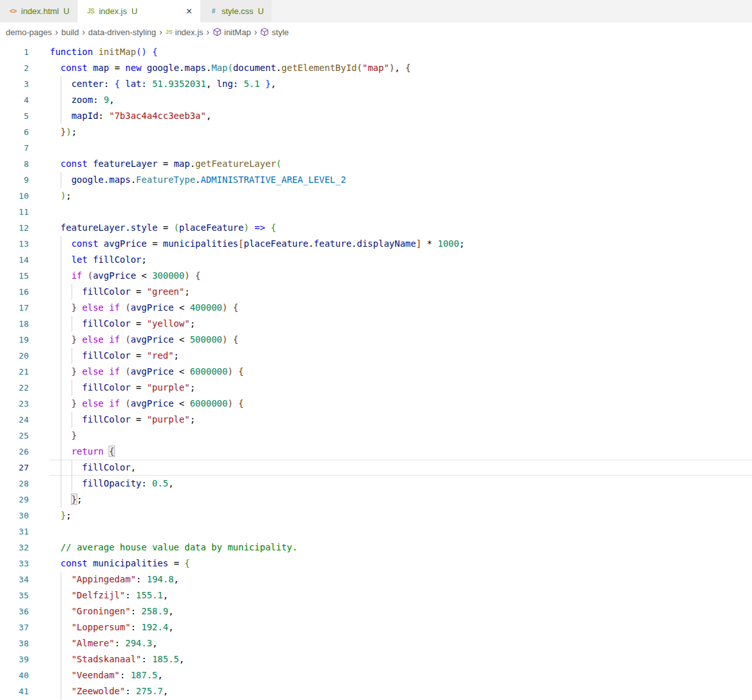  What do you see at coordinates (14, 164) in the screenshot?
I see `line-number: 8` at bounding box center [14, 164].